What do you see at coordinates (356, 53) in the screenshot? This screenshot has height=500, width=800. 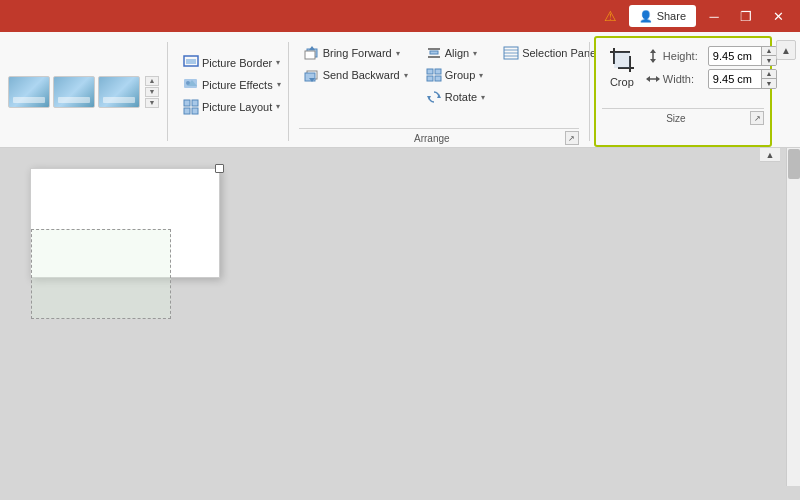 I see `bring-forward-button: Bring Forward ▾` at bounding box center [356, 53].